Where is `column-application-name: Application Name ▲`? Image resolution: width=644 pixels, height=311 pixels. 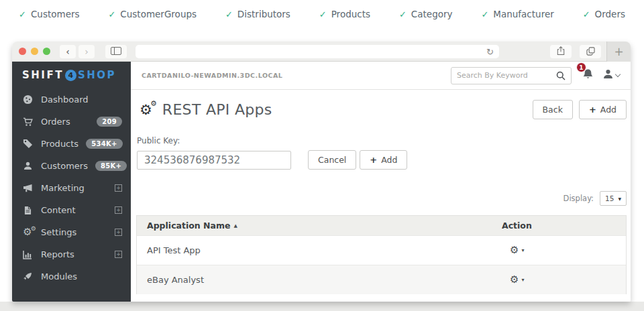 column-application-name: Application Name ▲ is located at coordinates (319, 225).